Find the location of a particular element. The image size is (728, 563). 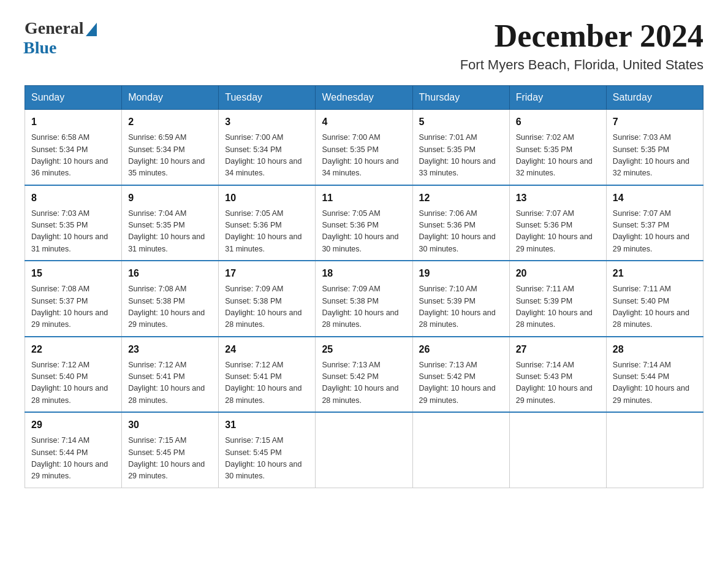

calendar-week-row: 1Sunrise: 6:58 AMSunset: 5:34 PMDaylight… is located at coordinates (364, 147).